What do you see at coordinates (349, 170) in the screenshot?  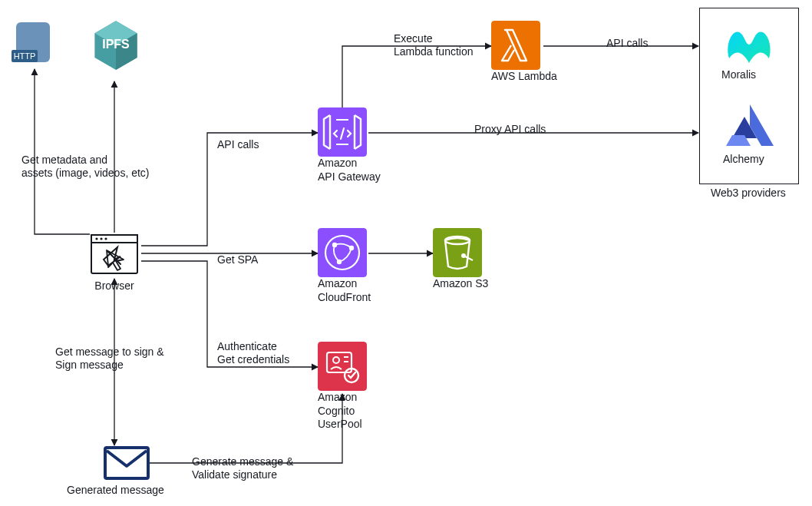 I see `api-gateway-label: Amazon API Gateway` at bounding box center [349, 170].